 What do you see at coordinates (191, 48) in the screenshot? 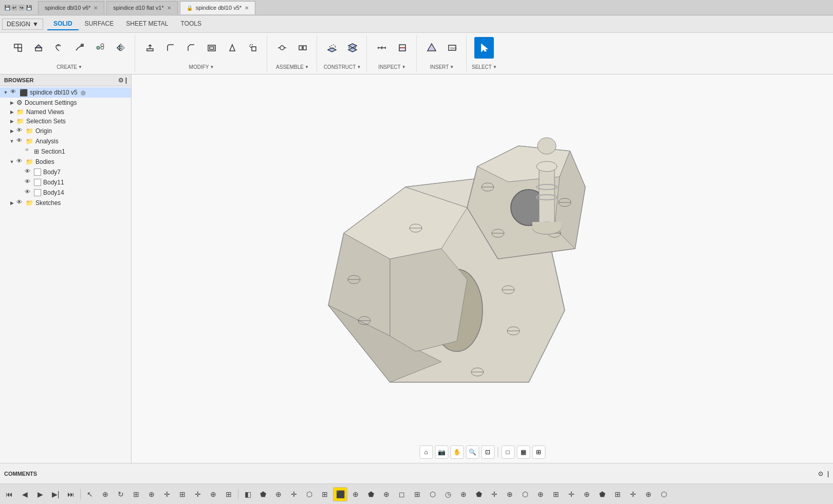
I see `btn-chamfer` at bounding box center [191, 48].